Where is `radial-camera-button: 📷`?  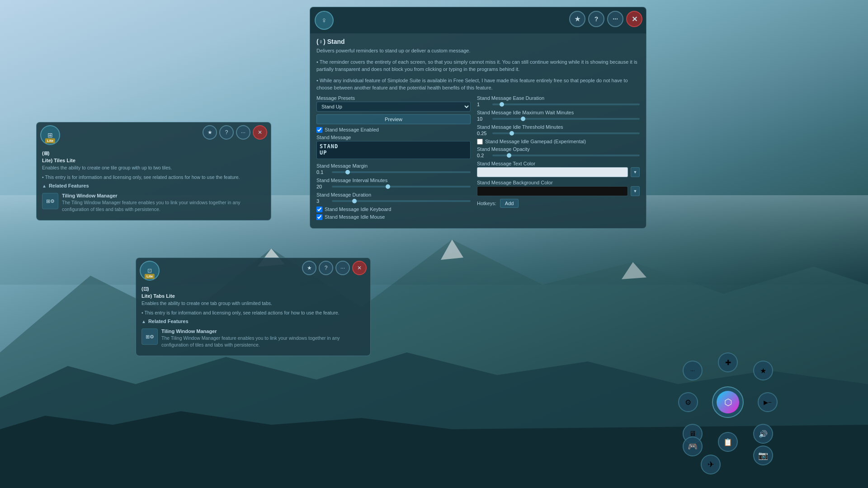 radial-camera-button: 📷 is located at coordinates (763, 455).